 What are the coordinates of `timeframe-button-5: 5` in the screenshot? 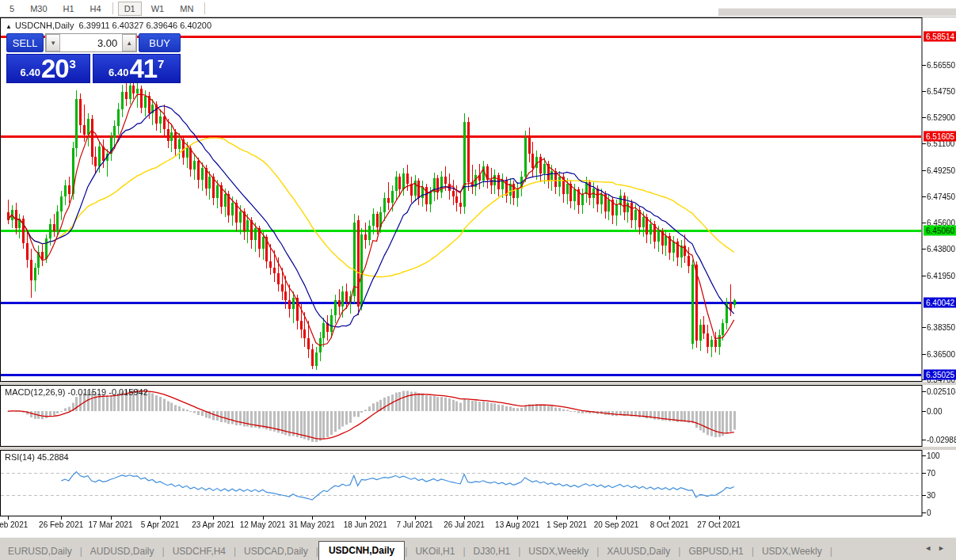 It's located at (12, 9).